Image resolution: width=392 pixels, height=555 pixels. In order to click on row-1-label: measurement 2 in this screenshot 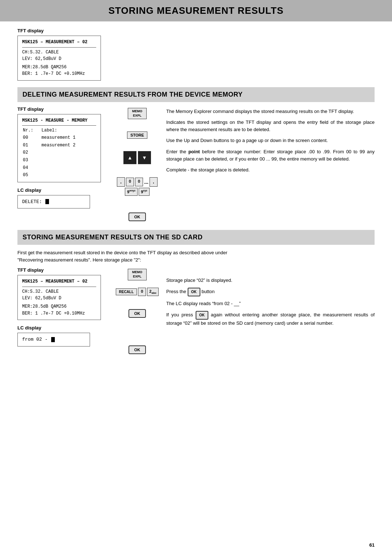, I will do `click(68, 145)`.